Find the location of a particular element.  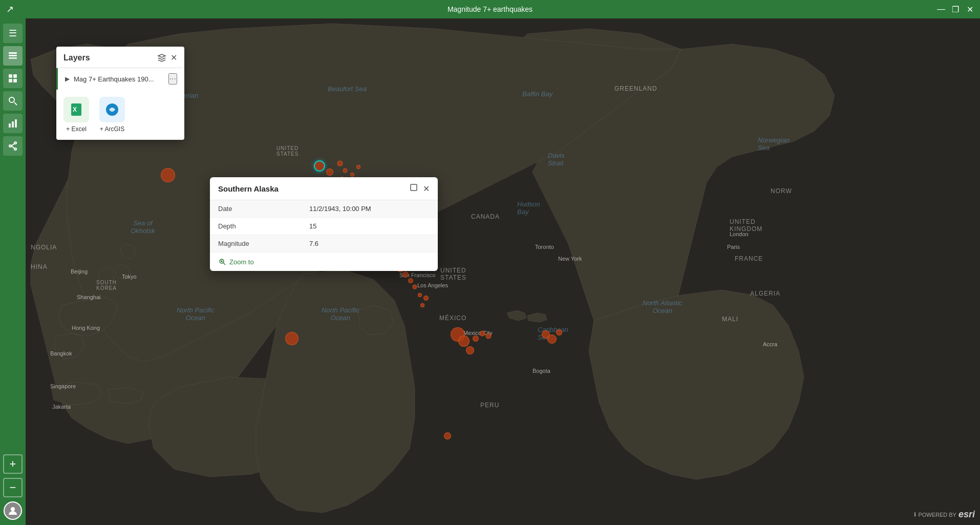

layers-panel-header: Layers ✕ is located at coordinates (120, 57).